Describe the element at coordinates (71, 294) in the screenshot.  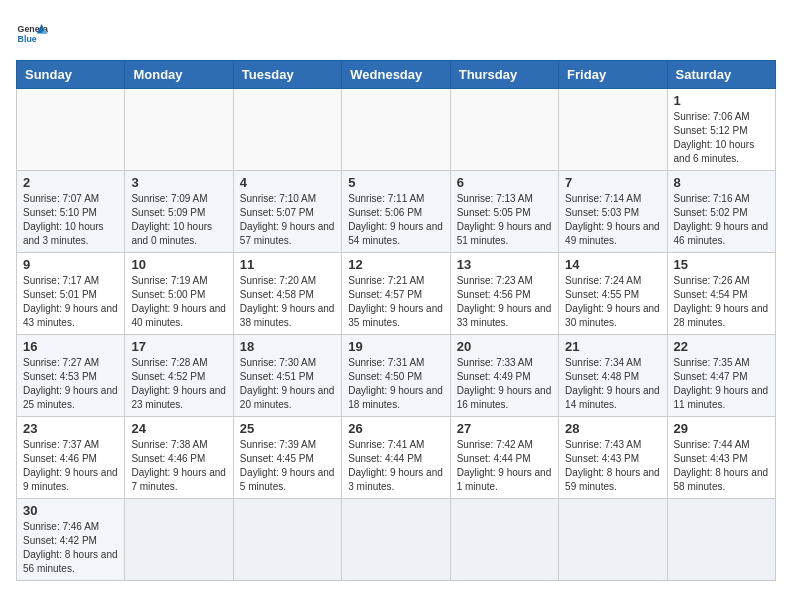
I see `calendar-cell: 9Sunrise: 7:17 AM Sunset: 5:01 PM Daylig…` at that location.